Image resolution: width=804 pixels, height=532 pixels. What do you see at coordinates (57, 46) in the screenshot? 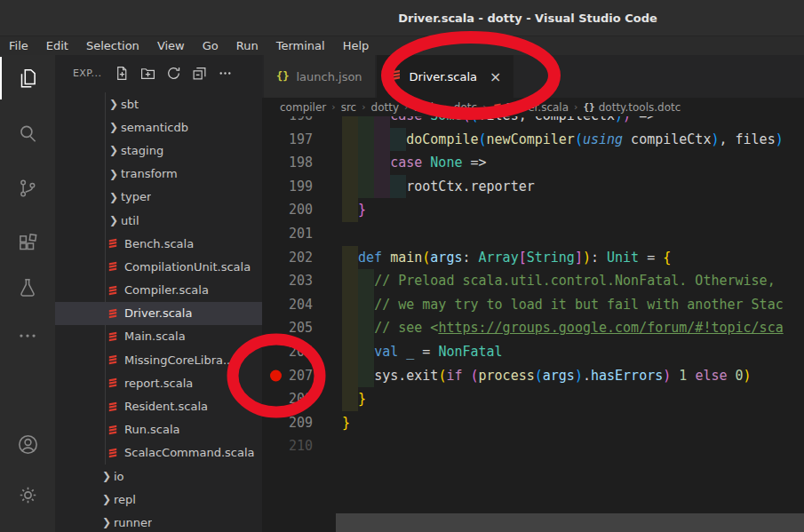
I see `menu-item-edit: Edit` at bounding box center [57, 46].